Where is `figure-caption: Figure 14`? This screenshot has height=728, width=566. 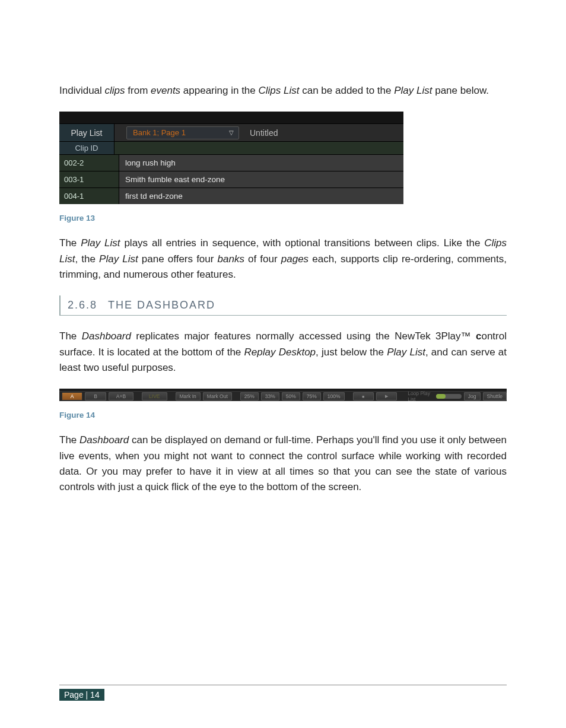 figure-caption: Figure 14 is located at coordinates (283, 415).